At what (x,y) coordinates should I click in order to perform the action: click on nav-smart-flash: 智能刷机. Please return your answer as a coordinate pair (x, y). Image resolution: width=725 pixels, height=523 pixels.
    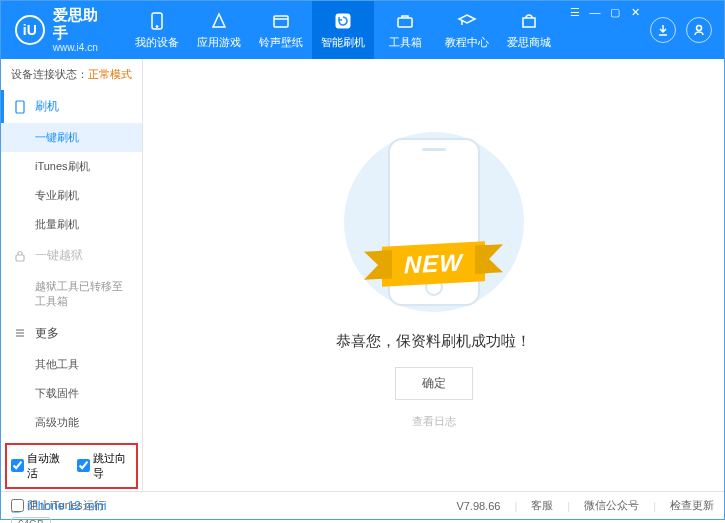
    Looking at the image, I should click on (343, 30).